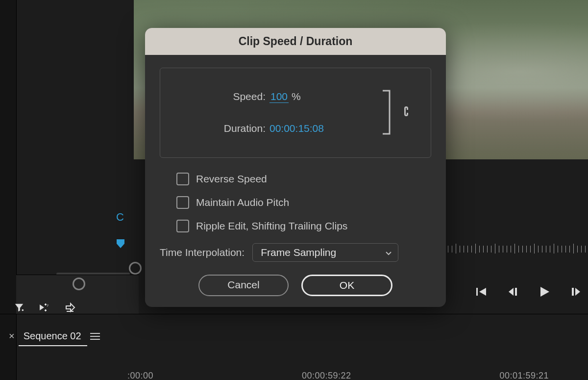 Image resolution: width=588 pixels, height=380 pixels. I want to click on zoom-handle, so click(79, 284).